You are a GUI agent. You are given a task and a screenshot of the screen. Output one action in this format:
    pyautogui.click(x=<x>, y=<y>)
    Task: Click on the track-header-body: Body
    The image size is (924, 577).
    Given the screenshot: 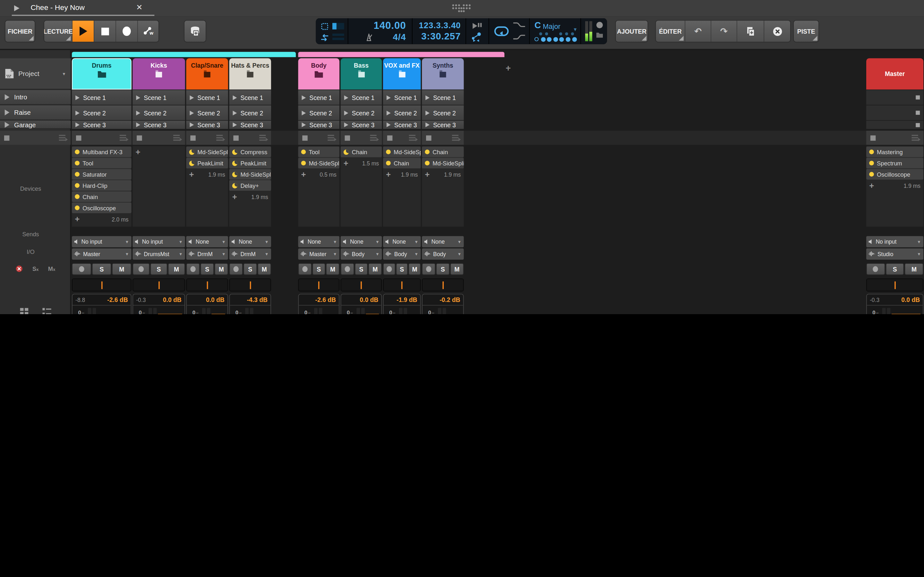 What is the action you would take?
    pyautogui.click(x=319, y=74)
    